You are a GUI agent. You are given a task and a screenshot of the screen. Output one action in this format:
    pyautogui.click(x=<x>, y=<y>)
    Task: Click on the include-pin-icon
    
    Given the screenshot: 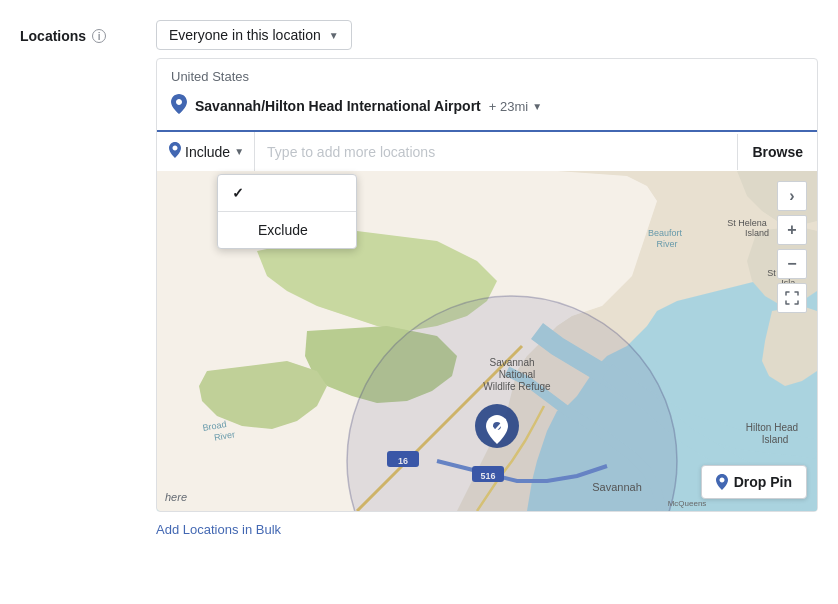 What is the action you would take?
    pyautogui.click(x=175, y=152)
    